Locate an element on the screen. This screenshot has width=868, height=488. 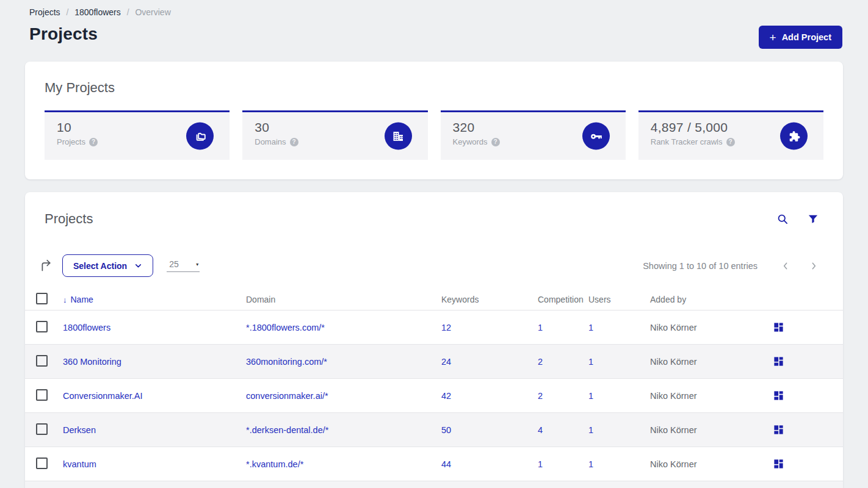
caret-down-icon: ▾ is located at coordinates (197, 265).